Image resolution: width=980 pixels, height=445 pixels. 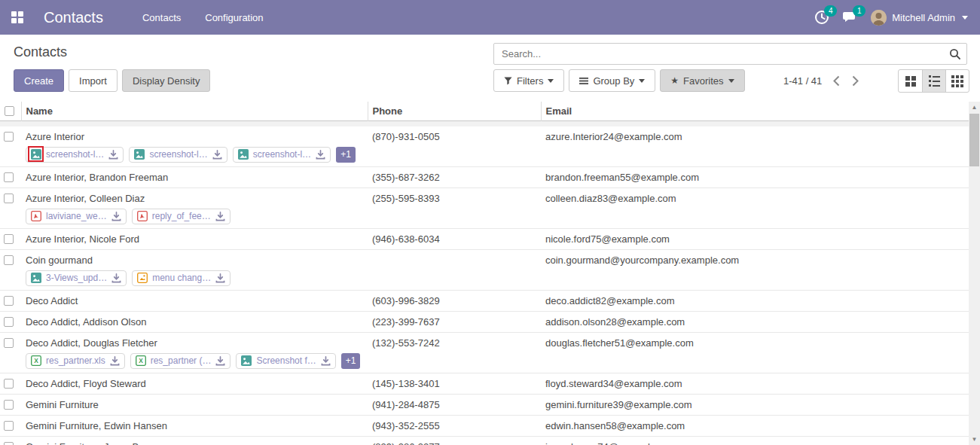 What do you see at coordinates (75, 361) in the screenshot?
I see `attachment-filename: res_partner.xls` at bounding box center [75, 361].